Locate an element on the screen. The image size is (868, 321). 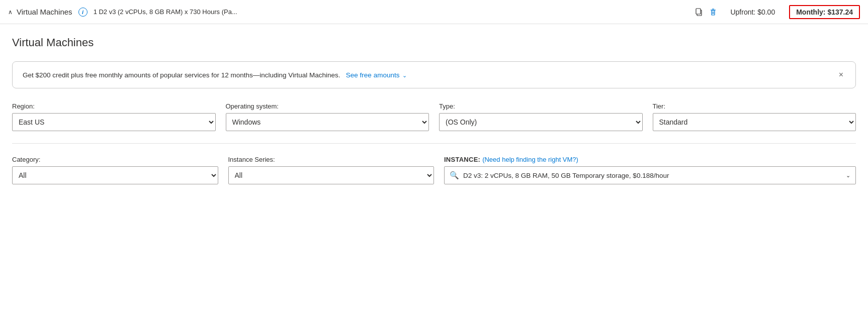
chevron-down-icon: ⌄ is located at coordinates (404, 75).